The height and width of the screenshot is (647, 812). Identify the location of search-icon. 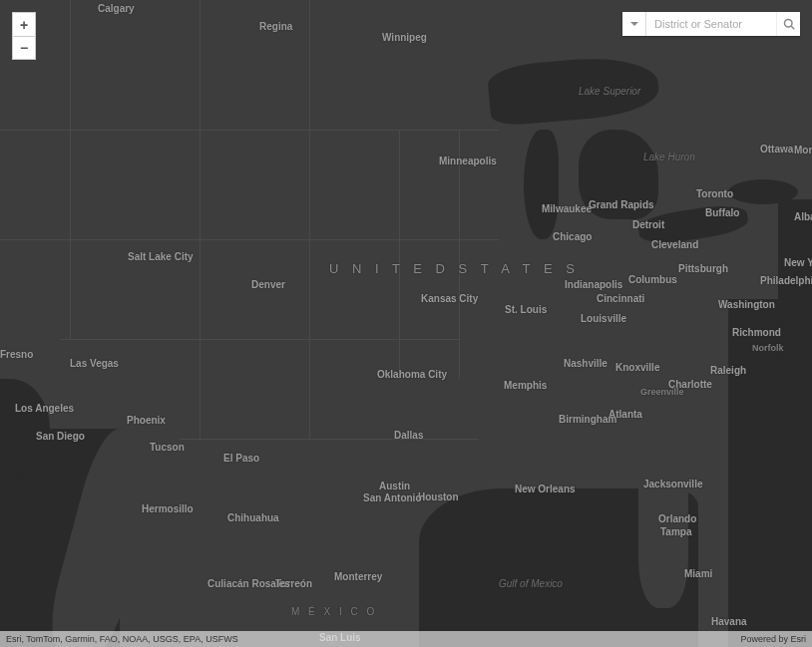
(789, 24).